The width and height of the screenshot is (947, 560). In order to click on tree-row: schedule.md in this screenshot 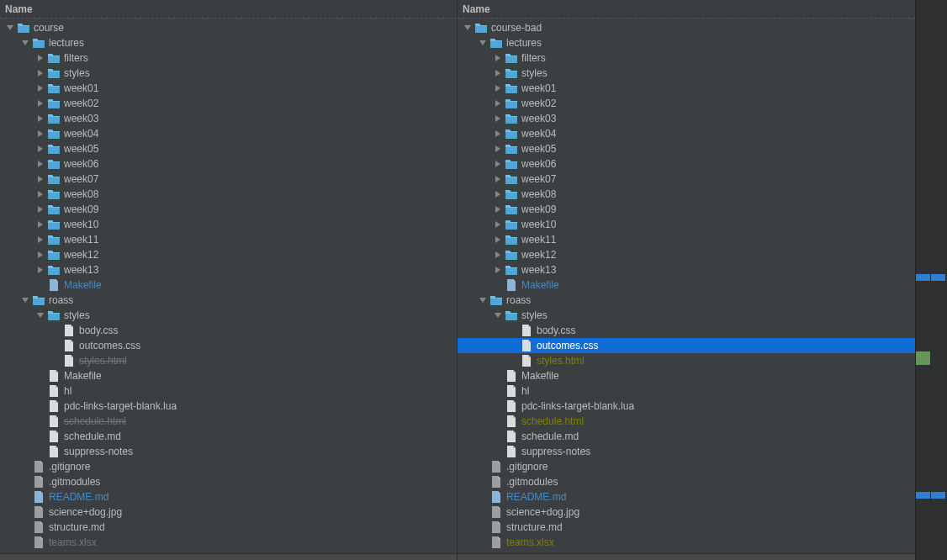, I will do `click(229, 436)`.